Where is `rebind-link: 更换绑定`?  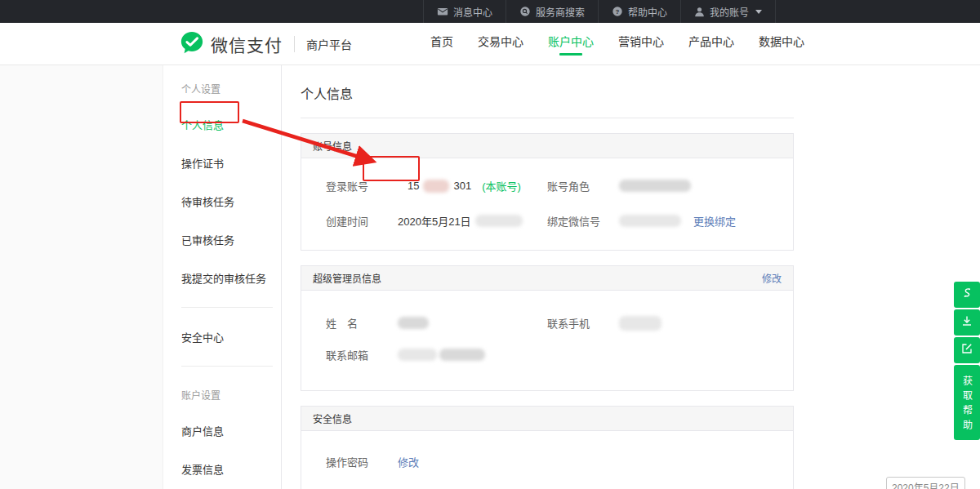
rebind-link: 更换绑定 is located at coordinates (715, 220).